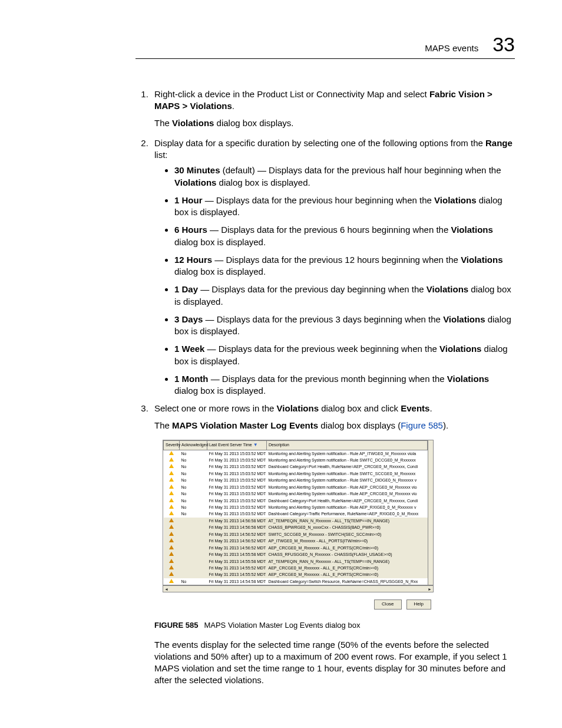 Image resolution: width=562 pixels, height=728 pixels. I want to click on table-row: Fri May 31 2013 14:56:58 MDTCHASS_BPWRGE…, so click(296, 527).